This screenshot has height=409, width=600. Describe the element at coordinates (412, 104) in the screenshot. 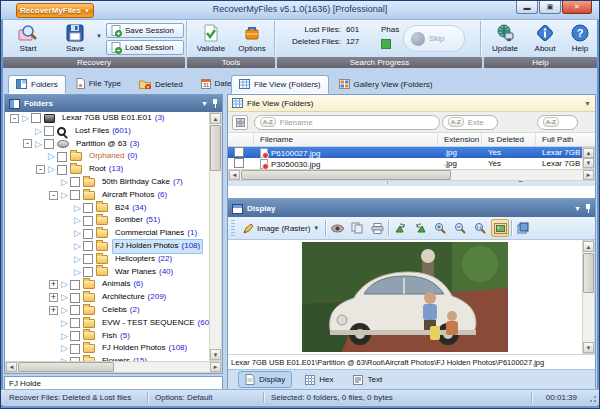

I see `file-view-header: File View (Folders) ▼` at that location.